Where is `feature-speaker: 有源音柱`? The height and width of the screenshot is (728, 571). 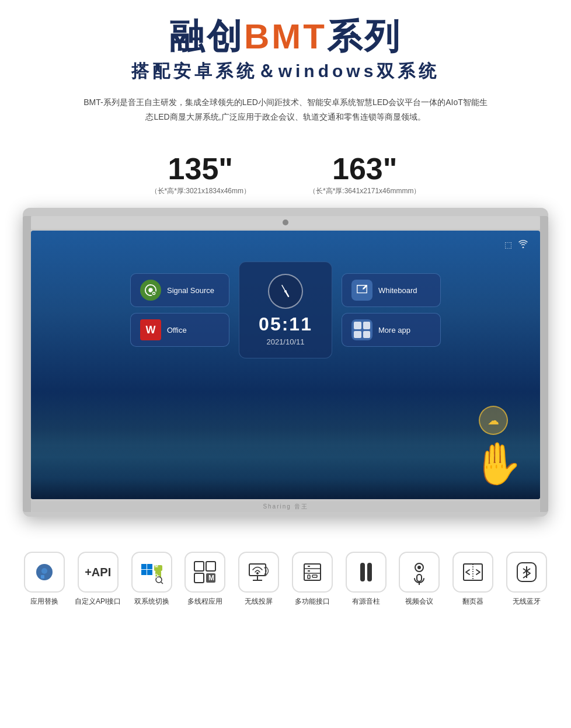
feature-speaker: 有源音柱 is located at coordinates (366, 579).